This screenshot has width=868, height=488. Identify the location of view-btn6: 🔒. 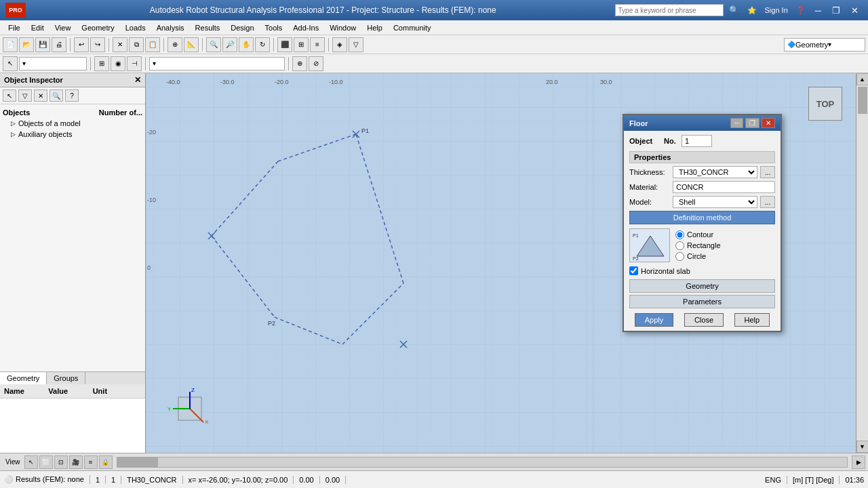
(106, 462).